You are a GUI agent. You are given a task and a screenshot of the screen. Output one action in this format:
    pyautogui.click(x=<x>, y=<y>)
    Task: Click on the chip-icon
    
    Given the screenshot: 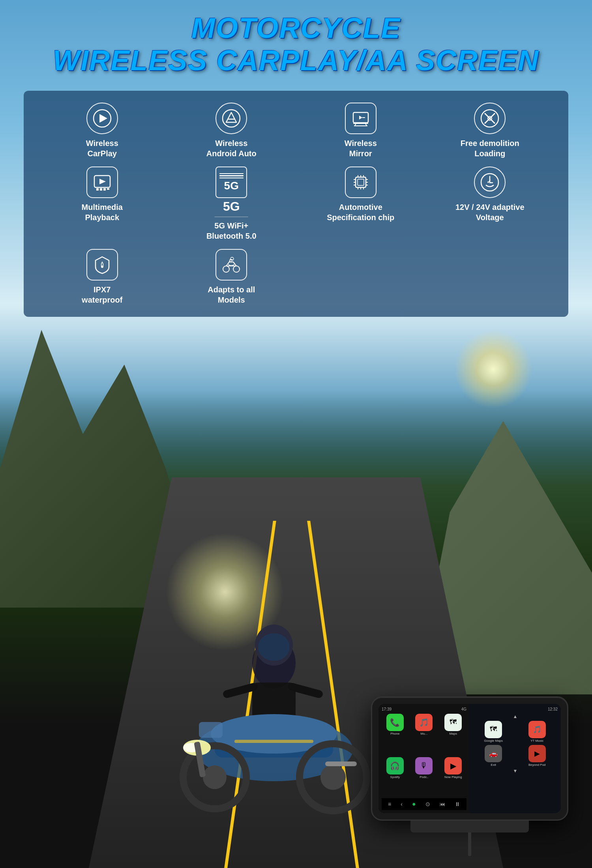 What is the action you would take?
    pyautogui.click(x=361, y=182)
    